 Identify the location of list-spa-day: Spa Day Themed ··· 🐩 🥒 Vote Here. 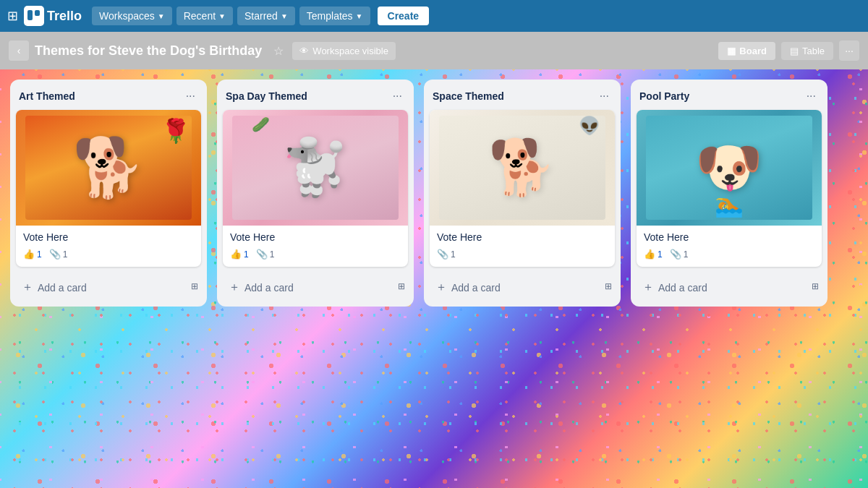
(315, 193).